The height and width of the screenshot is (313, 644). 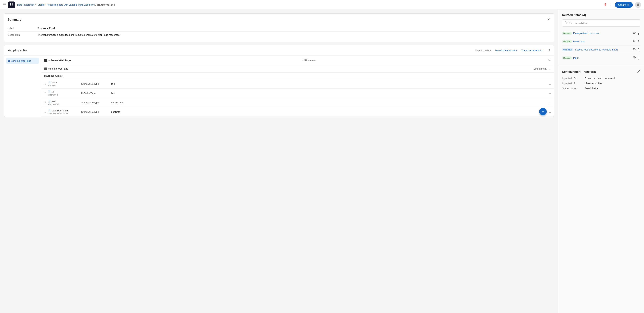 I want to click on topbar-title: Transform Feed, so click(x=106, y=5).